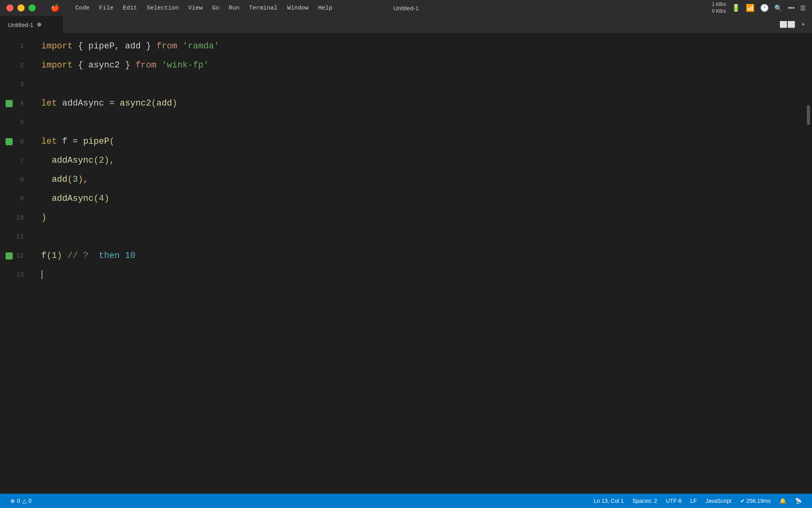  Describe the element at coordinates (791, 8) in the screenshot. I see `more-icon: •••` at that location.